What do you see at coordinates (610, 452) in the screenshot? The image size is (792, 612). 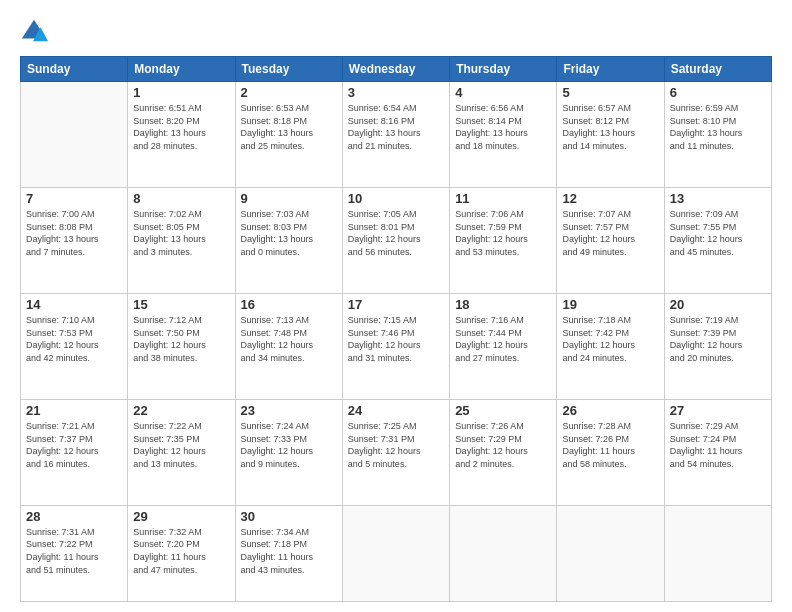 I see `table-row: 26Sunrise: 7:28 AM Sunset: 7:26 PM Dayli…` at bounding box center [610, 452].